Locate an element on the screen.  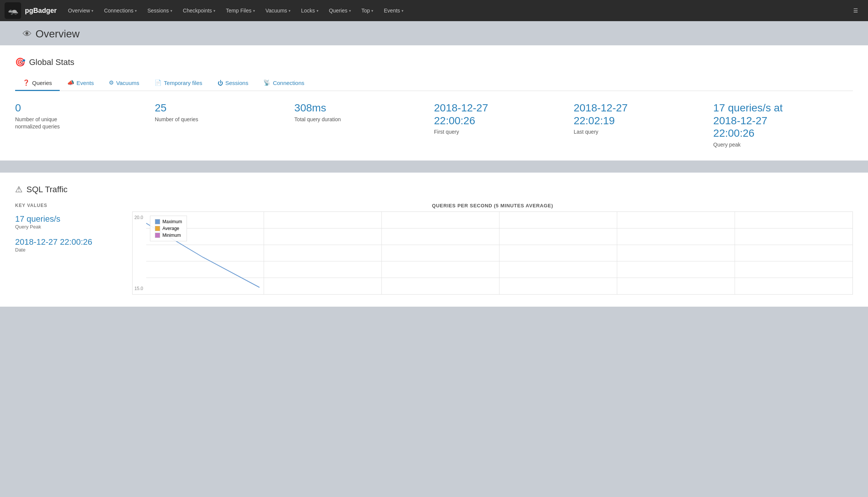
kv-value: 17 queries/s is located at coordinates (68, 219).